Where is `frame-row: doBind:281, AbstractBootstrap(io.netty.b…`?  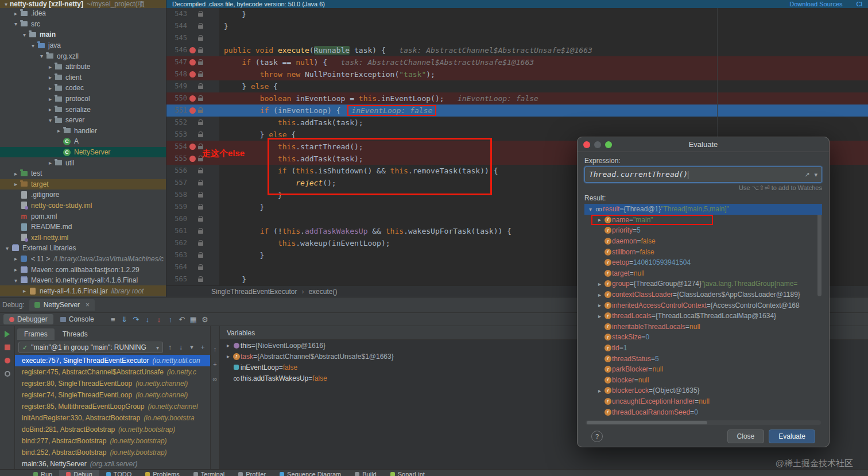 frame-row: doBind:281, AbstractBootstrap(io.netty.b… is located at coordinates (113, 429).